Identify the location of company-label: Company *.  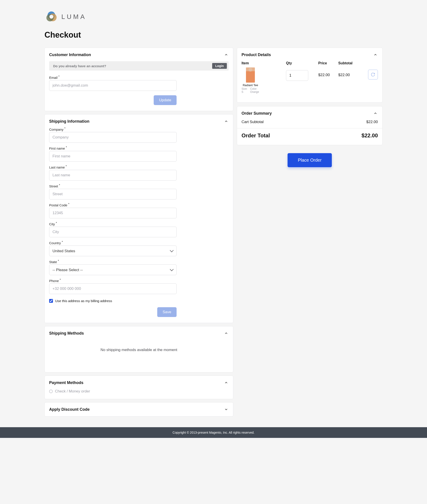
(113, 129).